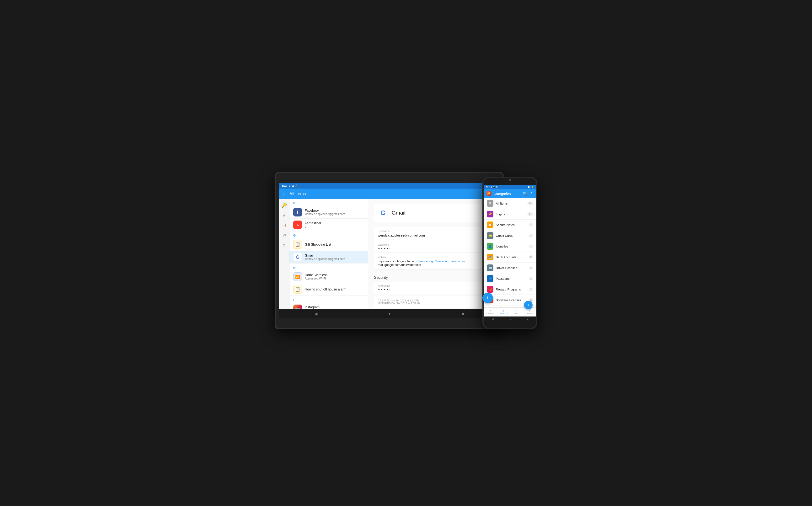 This screenshot has height=506, width=812. Describe the element at coordinates (527, 187) in the screenshot. I see `phone-wifi-icon: ▾` at that location.